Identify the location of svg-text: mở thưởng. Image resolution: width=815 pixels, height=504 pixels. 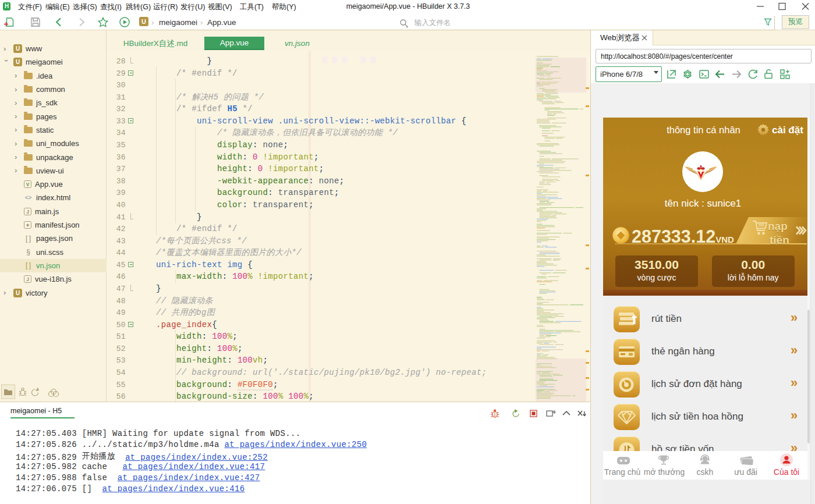
(665, 472).